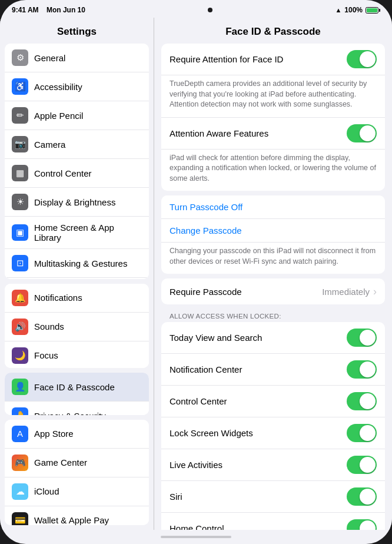  I want to click on today-view-row: Today View and Search, so click(273, 338).